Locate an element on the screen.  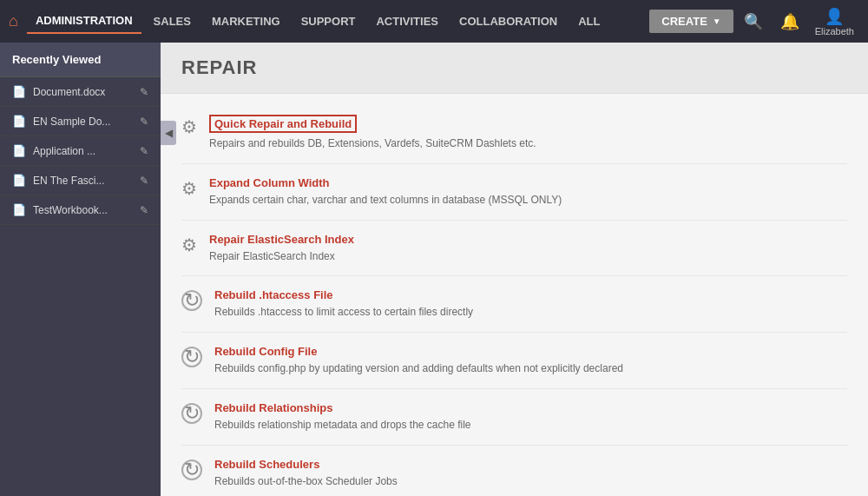
sidebar-item-3: 📄 EN The Fasci... ✎ is located at coordinates (80, 181).